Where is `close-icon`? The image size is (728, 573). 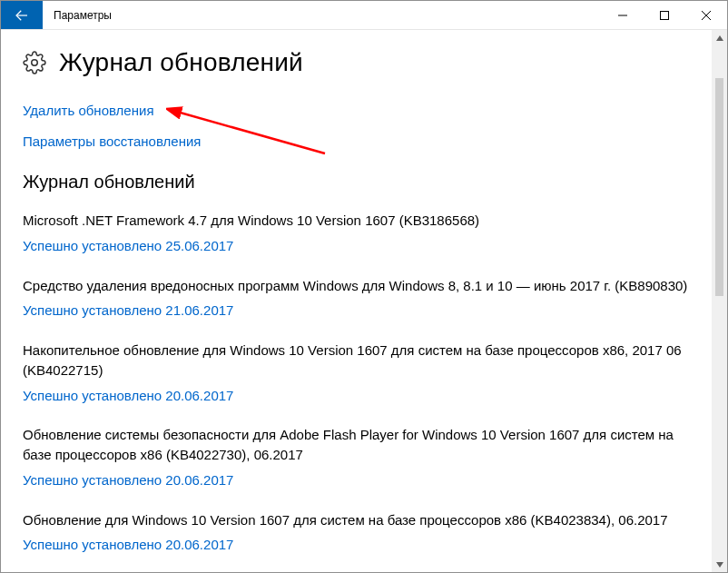
close-icon is located at coordinates (706, 15).